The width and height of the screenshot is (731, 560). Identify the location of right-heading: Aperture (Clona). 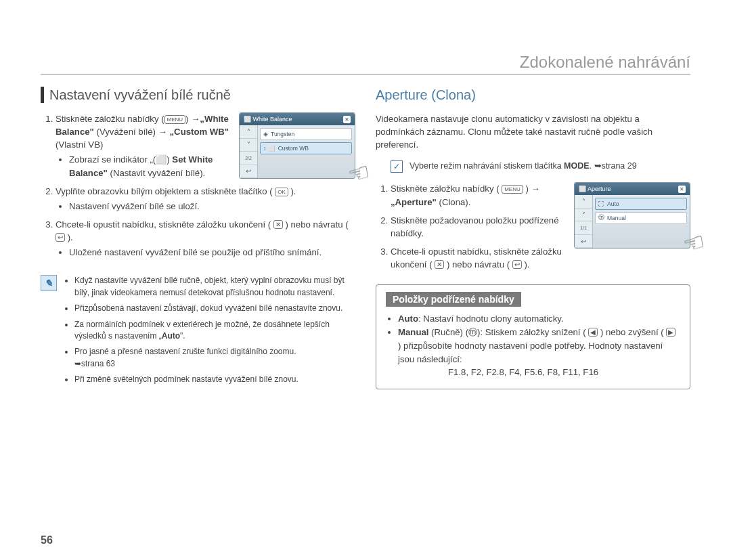
(533, 95).